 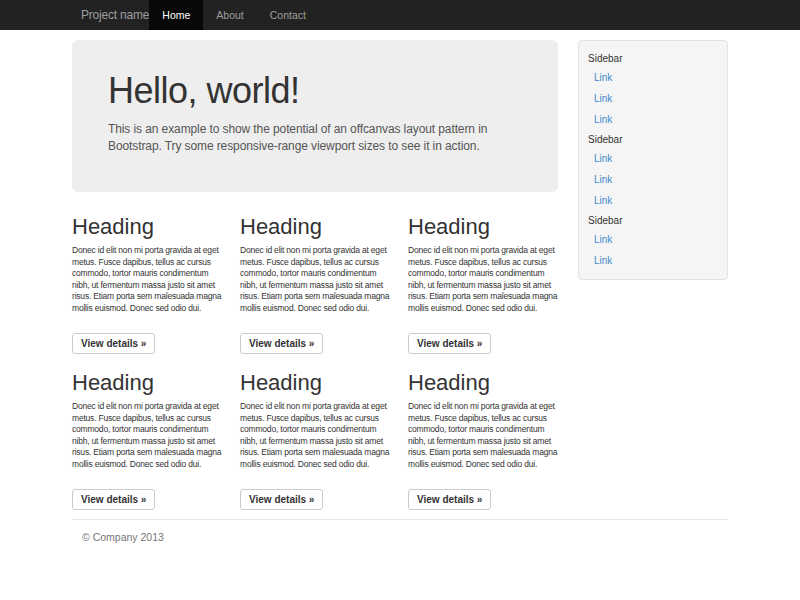 I want to click on footer-divider, so click(x=400, y=520).